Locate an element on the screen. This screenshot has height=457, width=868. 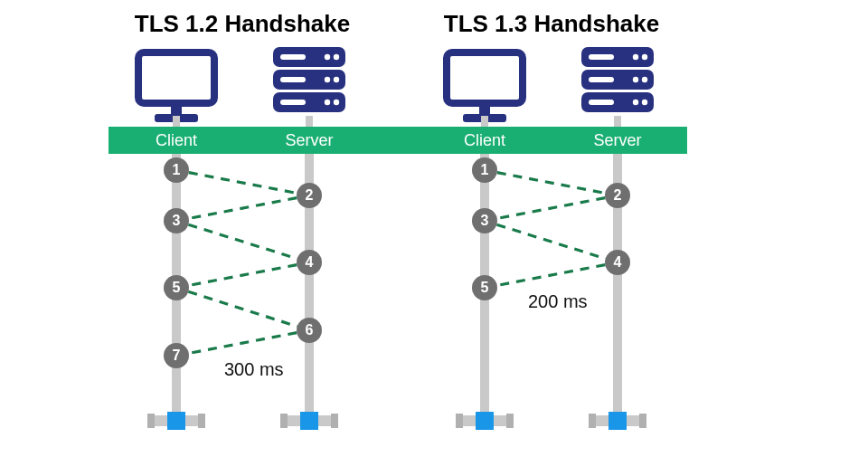
server-label-right: Server is located at coordinates (617, 140).